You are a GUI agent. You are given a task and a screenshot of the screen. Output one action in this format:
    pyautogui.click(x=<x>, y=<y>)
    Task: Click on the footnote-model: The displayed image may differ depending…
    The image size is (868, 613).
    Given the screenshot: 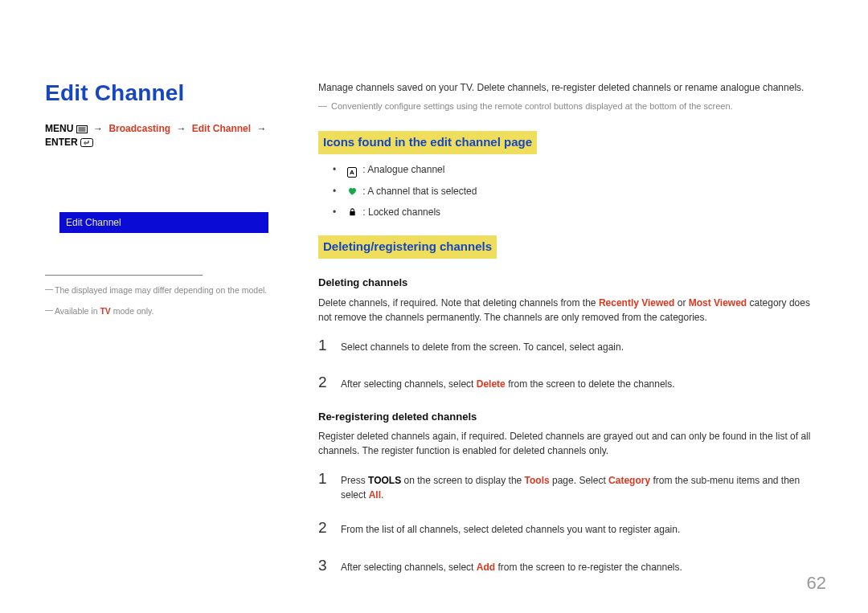 What is the action you would take?
    pyautogui.click(x=172, y=291)
    